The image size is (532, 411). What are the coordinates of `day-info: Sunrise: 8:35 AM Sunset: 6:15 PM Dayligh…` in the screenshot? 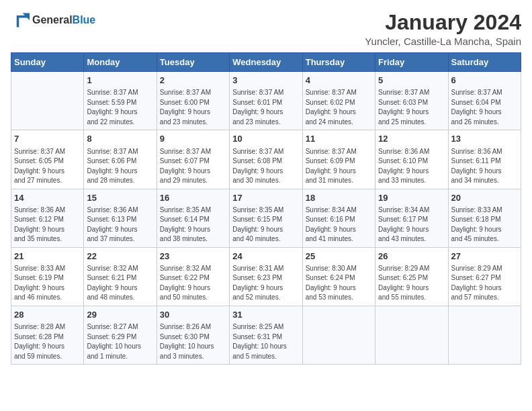 It's located at (266, 225).